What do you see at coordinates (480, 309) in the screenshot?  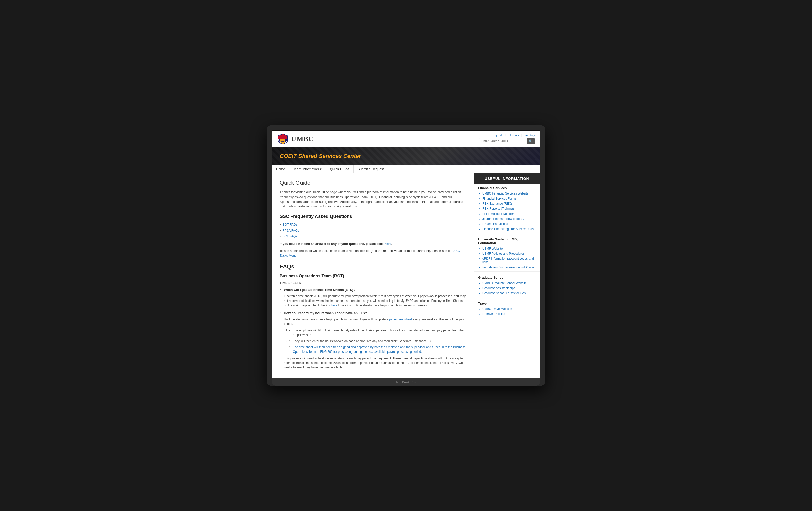 I see `arrow-icon-15: ►` at bounding box center [480, 309].